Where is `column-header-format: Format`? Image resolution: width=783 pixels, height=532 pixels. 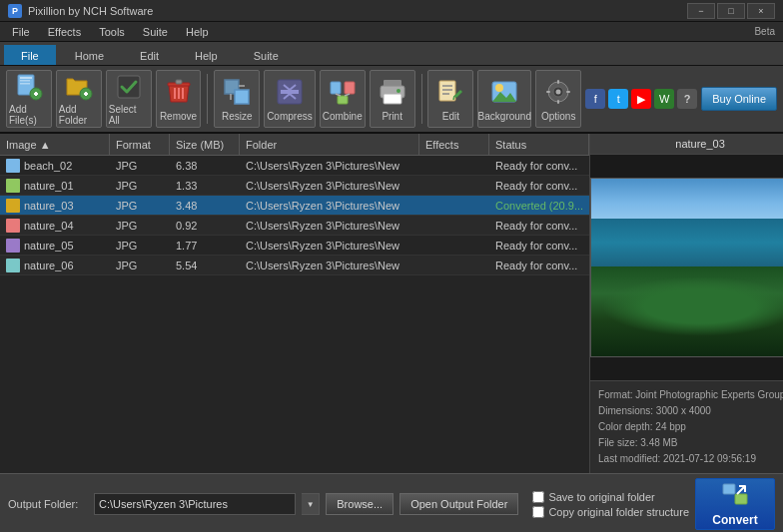
column-header-format: Format is located at coordinates (140, 144).